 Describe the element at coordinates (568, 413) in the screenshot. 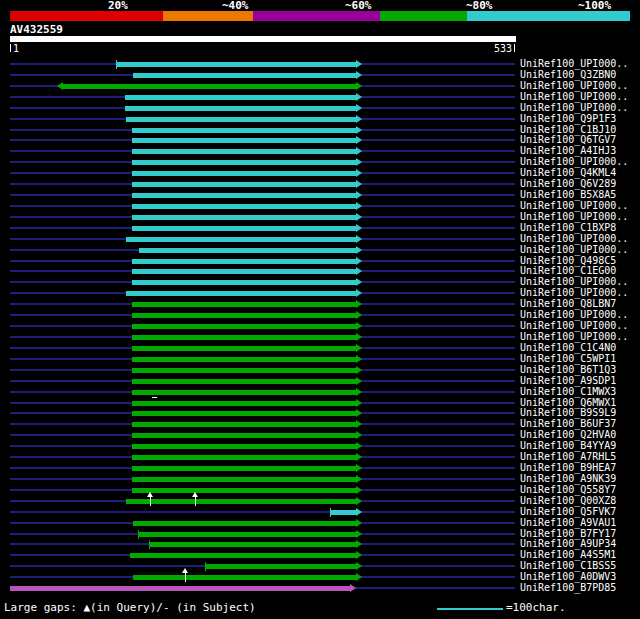

I see `hit-label: UniRef100_B9S9L9` at that location.